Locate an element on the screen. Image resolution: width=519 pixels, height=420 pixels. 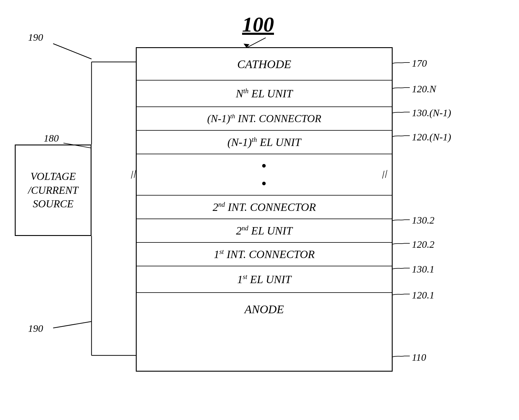
cathode-label: CATHODE is located at coordinates (265, 64).